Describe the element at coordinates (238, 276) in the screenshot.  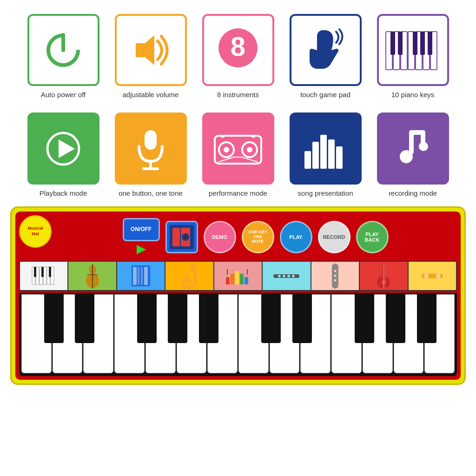
I see `instrument-xylophone` at that location.